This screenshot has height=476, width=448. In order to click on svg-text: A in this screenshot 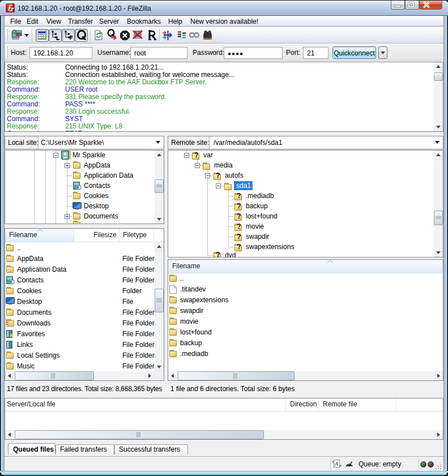, I will do `click(336, 464)`.